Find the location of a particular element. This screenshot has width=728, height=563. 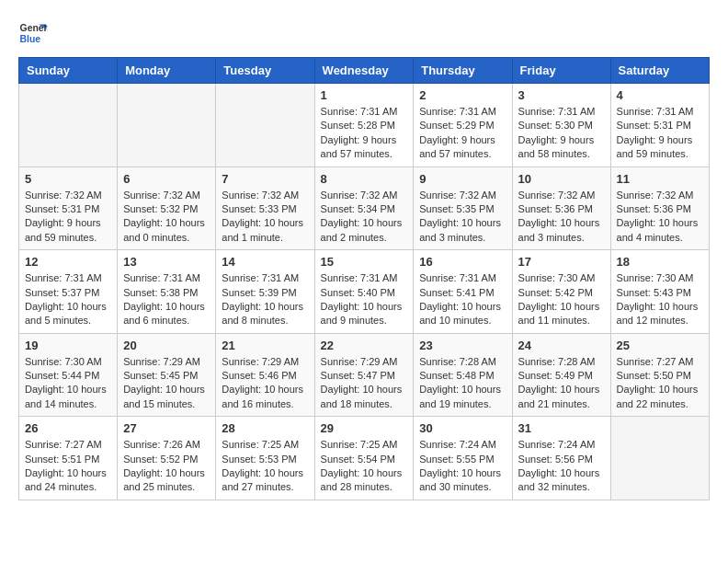

day-info: Sunrise: 7:28 AM Sunset: 5:49 PM Dayligh… is located at coordinates (562, 384).